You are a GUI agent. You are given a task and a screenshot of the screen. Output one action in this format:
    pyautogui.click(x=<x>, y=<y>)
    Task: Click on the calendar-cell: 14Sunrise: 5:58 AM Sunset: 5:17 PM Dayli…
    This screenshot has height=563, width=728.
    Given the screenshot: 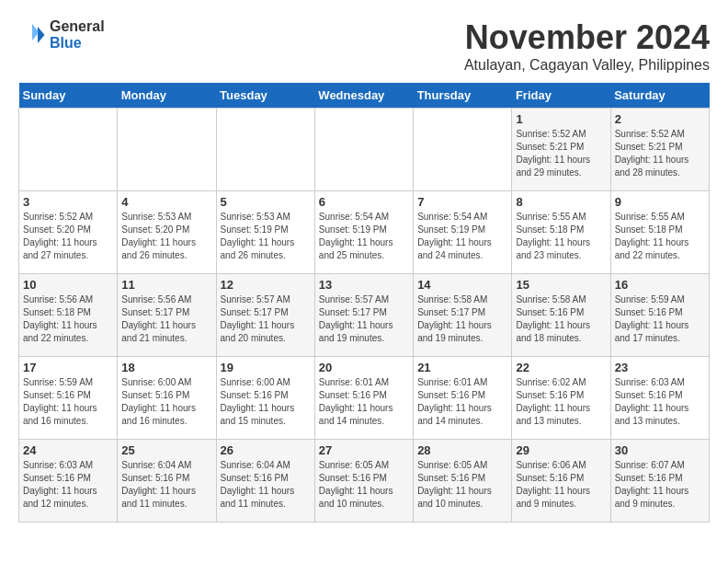 What is the action you would take?
    pyautogui.click(x=463, y=316)
    